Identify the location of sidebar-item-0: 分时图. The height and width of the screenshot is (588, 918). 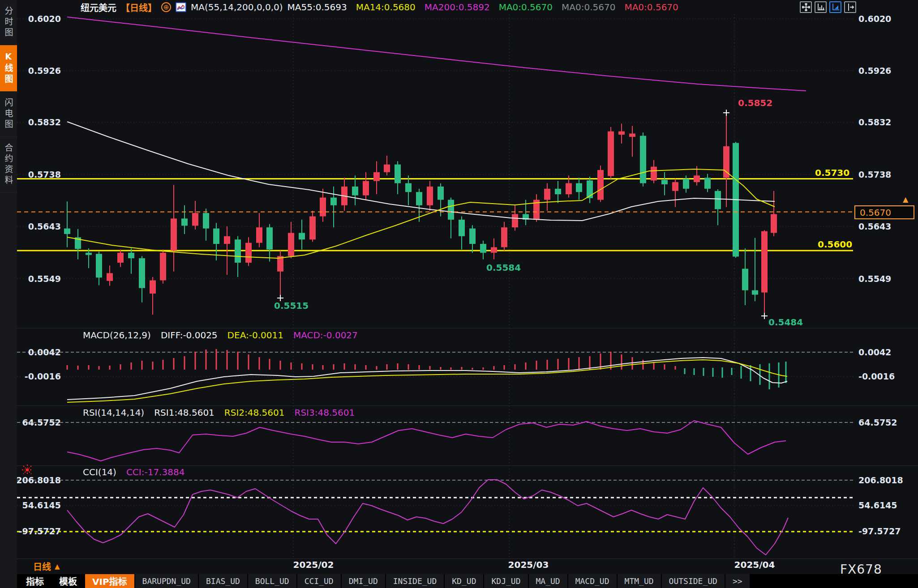
(9, 22).